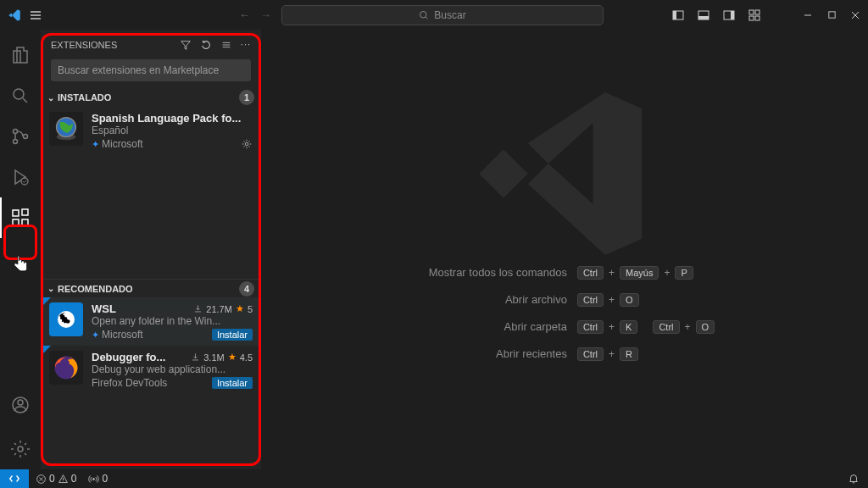  I want to click on hamburger-menu-icon, so click(37, 15).